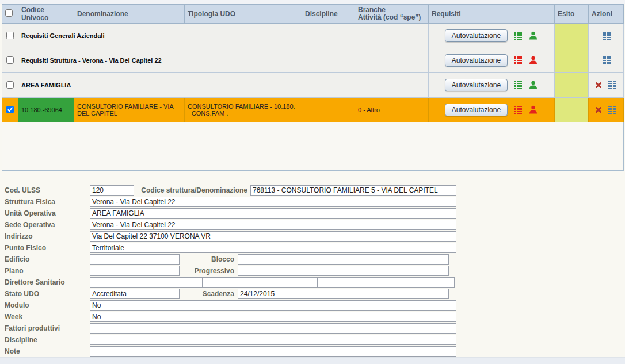 Image resolution: width=625 pixels, height=364 pixels. Describe the element at coordinates (45, 271) in the screenshot. I see `field-label: Piano` at that location.